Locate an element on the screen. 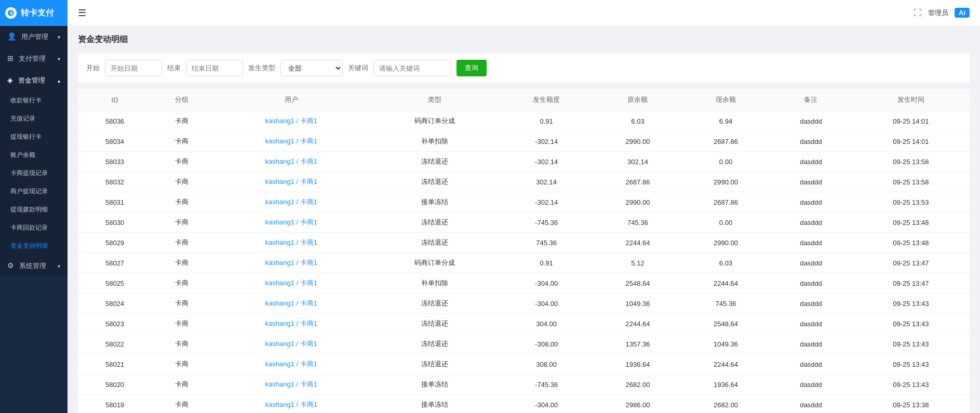 This screenshot has width=980, height=413. cell-time: 09-25 13:38 is located at coordinates (911, 404).